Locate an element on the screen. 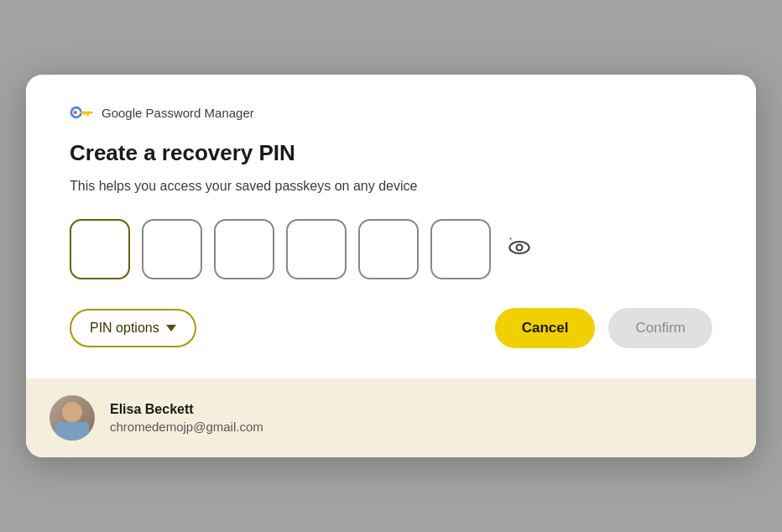 This screenshot has width=782, height=532. avatar-shirt is located at coordinates (72, 431).